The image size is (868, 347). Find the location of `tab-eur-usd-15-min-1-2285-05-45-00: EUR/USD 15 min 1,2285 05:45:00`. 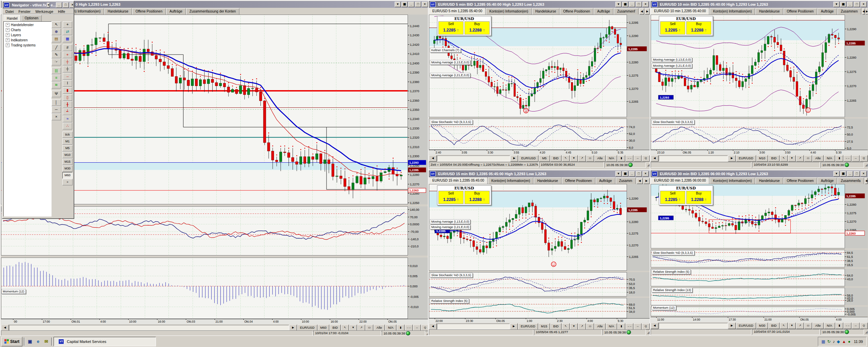

tab-eur-usd-15-min-1-2285-05-45-00: EUR/USD 15 min 1,2285 05:45:00 is located at coordinates (458, 181).